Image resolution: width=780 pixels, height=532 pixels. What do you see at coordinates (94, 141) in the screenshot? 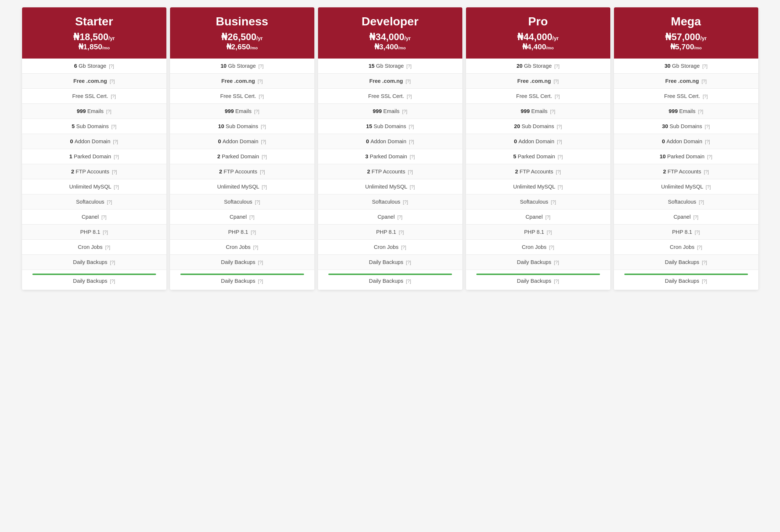
I see `feature-item: 0 Addon Domain [?]` at bounding box center [94, 141].